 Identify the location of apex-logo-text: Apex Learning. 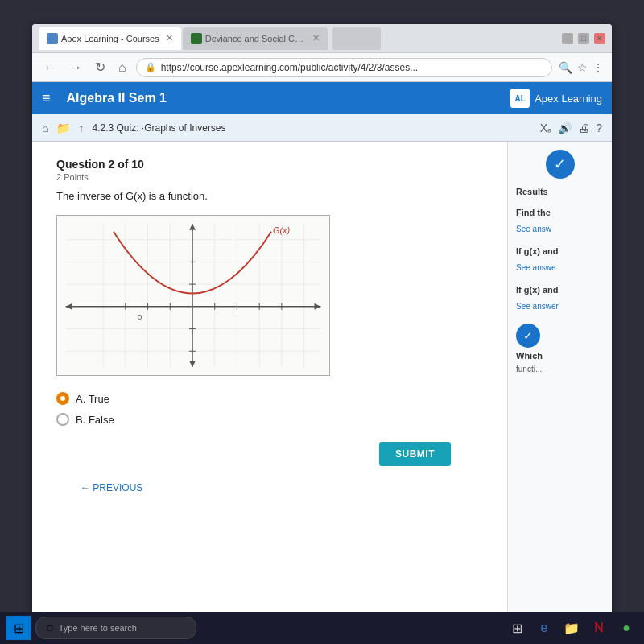
(568, 98).